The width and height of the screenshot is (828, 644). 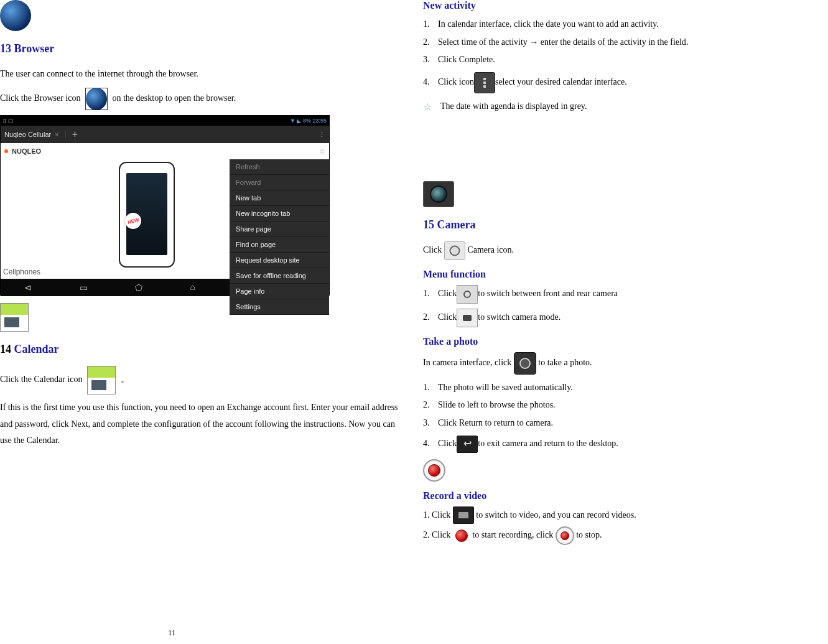 What do you see at coordinates (625, 306) in the screenshot?
I see `menu-steps: 1. Click to switch between front and rea…` at bounding box center [625, 306].